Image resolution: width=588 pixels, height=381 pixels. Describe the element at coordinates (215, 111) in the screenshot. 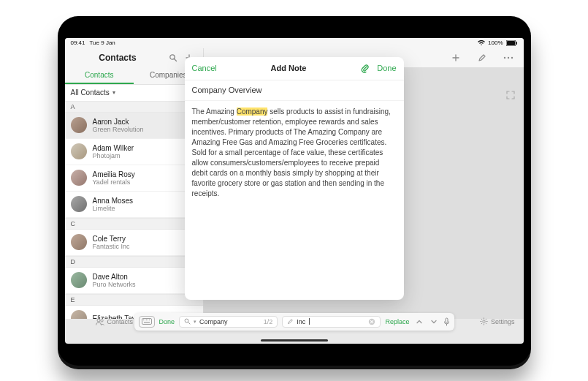

I see `note-body-prefix: The Amazing` at that location.